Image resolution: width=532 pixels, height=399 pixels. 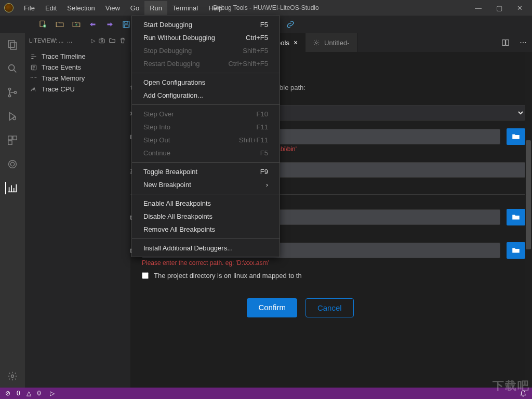 What do you see at coordinates (12, 69) in the screenshot?
I see `search-icon` at bounding box center [12, 69].